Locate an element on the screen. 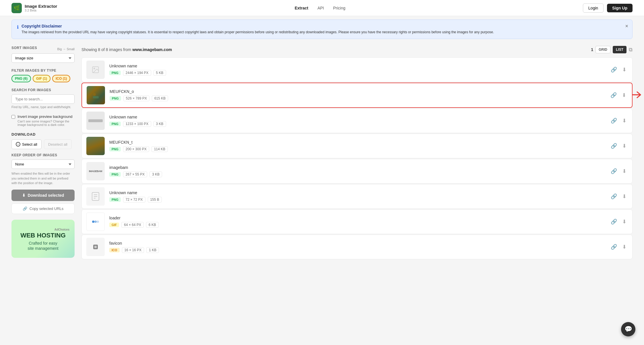 This screenshot has height=345, width=644. type-badge: ICO is located at coordinates (114, 250).